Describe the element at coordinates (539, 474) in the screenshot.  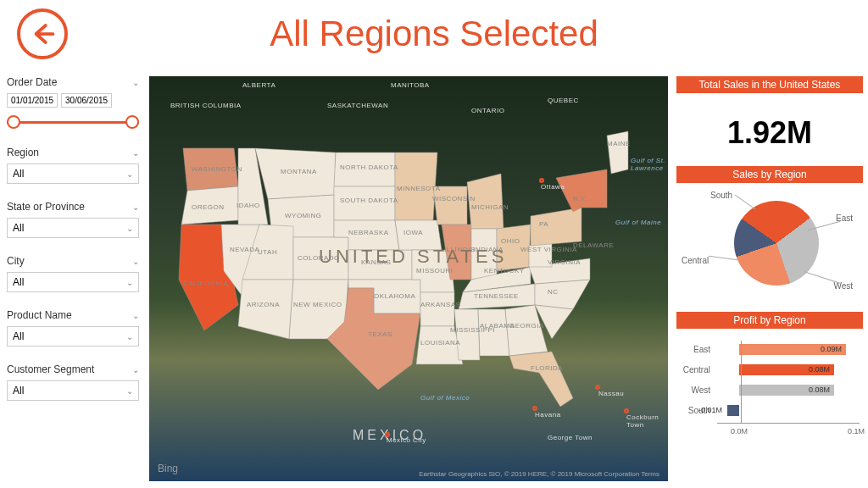
I see `map-attribution: Earthstar Geographics SIO, © 2019 HERE, …` at that location.